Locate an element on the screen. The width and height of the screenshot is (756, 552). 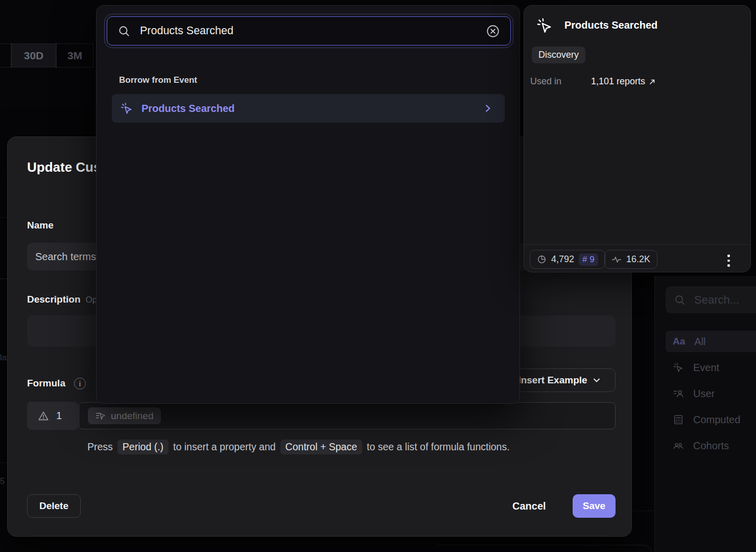
formula-input: undefined is located at coordinates (347, 416).